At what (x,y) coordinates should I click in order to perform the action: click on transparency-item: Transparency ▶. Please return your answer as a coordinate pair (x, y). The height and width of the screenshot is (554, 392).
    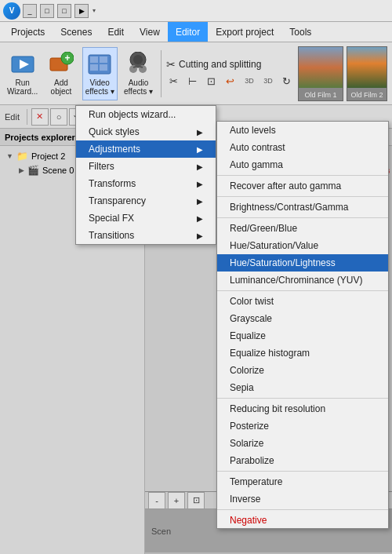
    Looking at the image, I should click on (146, 201).